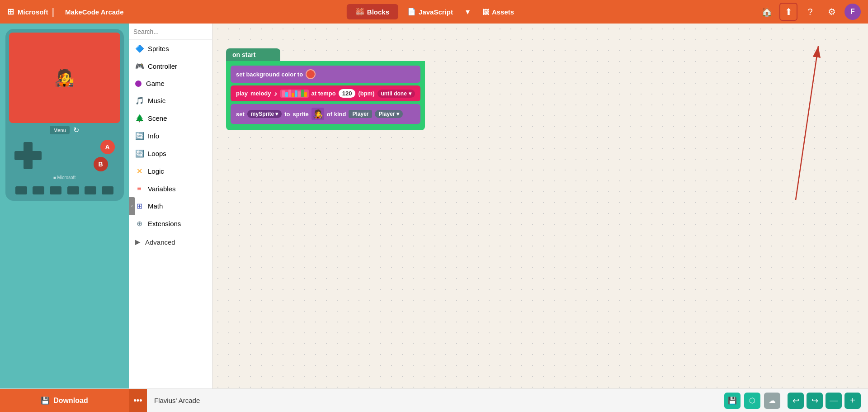 This screenshot has height=412, width=868. Describe the element at coordinates (360, 12) in the screenshot. I see `blocks-icon: 🧱` at that location.